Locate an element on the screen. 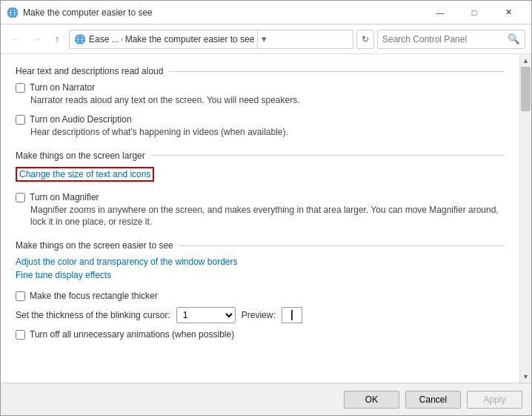 This screenshot has width=532, height=416. cursor-preview-cursor is located at coordinates (292, 315).